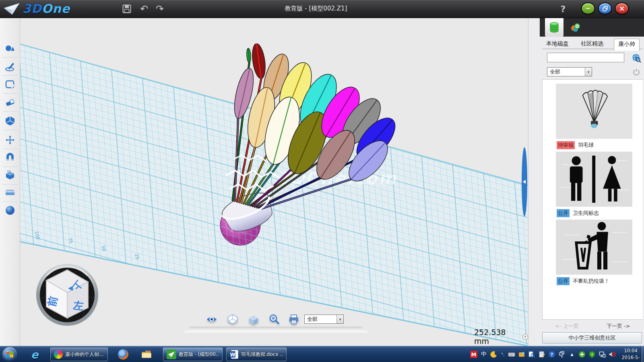 Image resolution: width=644 pixels, height=362 pixels. I want to click on ime-skin-tray-icon, so click(522, 354).